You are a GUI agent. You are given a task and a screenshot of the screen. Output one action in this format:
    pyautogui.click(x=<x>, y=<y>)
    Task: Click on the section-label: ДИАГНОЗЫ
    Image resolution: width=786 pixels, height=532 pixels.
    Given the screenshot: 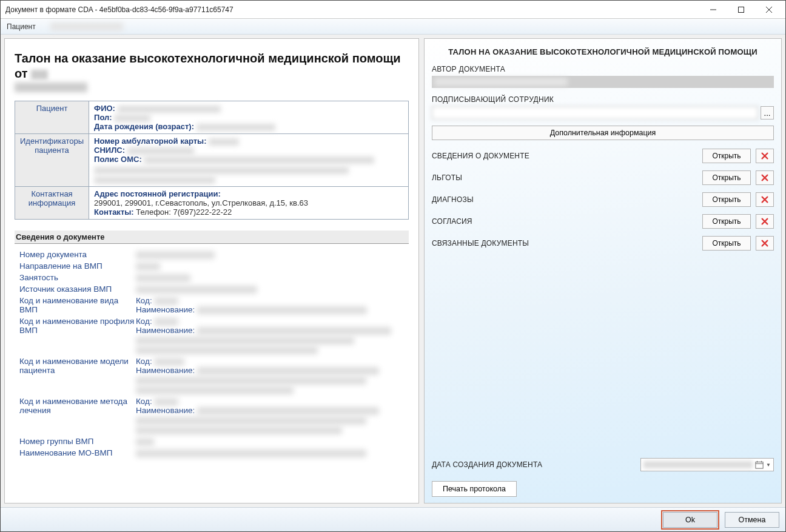 What is the action you would take?
    pyautogui.click(x=565, y=200)
    